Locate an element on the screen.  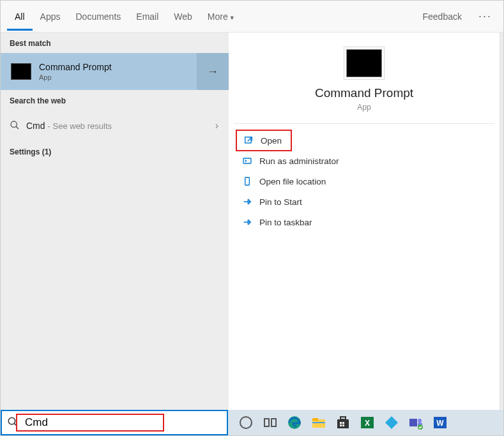
store-icon is located at coordinates (343, 423).